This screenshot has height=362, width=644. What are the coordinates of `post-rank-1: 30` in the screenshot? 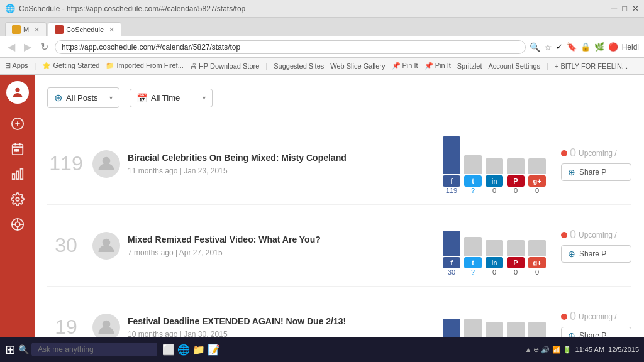 It's located at (66, 245).